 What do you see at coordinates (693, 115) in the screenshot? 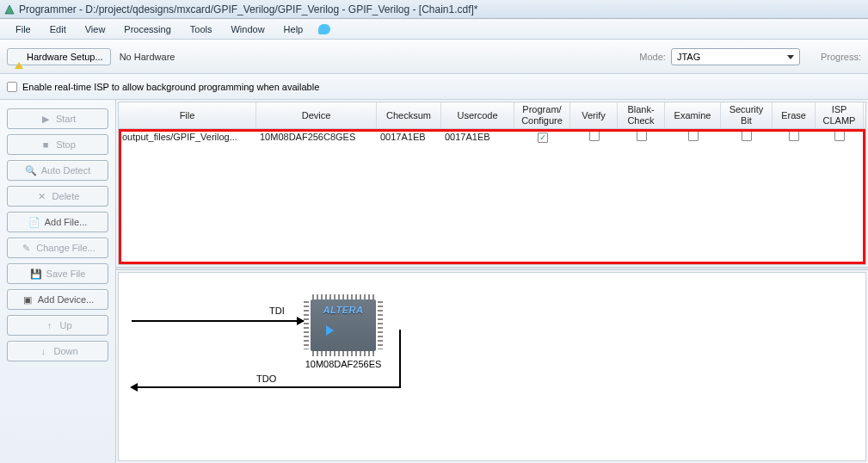
I see `col-examine: Examine` at bounding box center [693, 115].